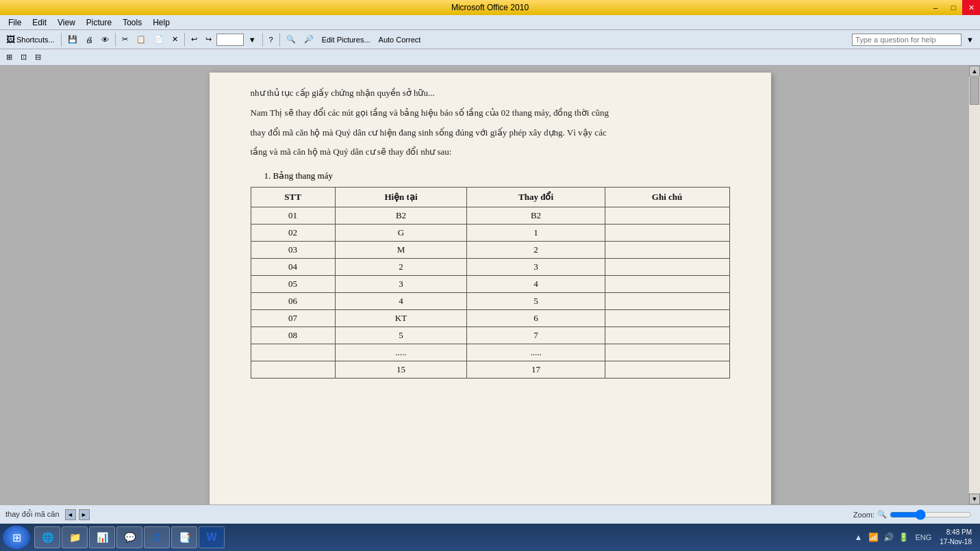 The image size is (980, 551). I want to click on table-row: 0534, so click(490, 285).